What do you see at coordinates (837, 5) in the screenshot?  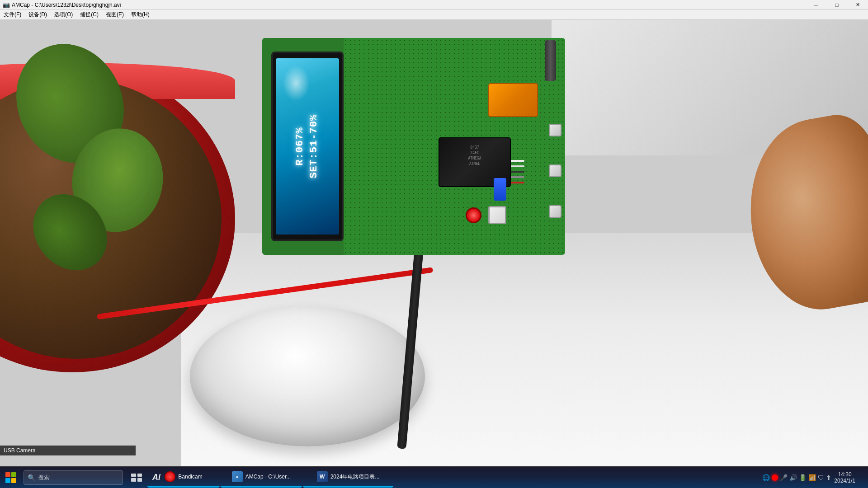 I see `title-bar-controls: ─ □ ✕` at bounding box center [837, 5].